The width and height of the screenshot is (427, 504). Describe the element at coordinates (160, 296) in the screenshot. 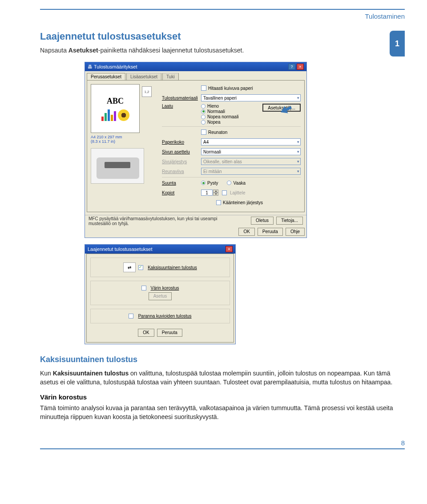

I see `color-settings-button: Asetus` at that location.